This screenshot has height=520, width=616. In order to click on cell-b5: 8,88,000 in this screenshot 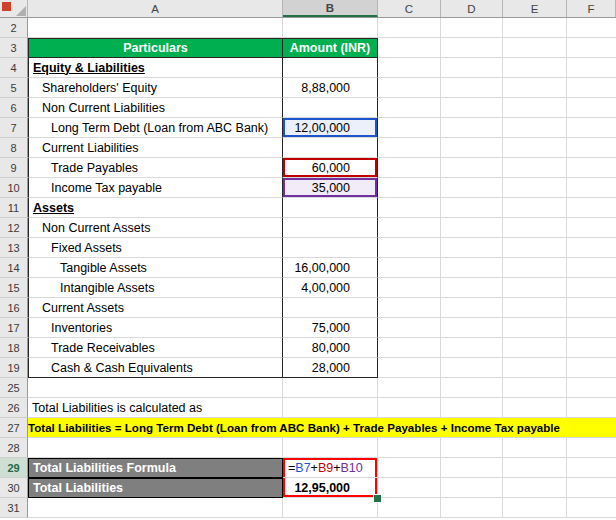, I will do `click(330, 88)`.